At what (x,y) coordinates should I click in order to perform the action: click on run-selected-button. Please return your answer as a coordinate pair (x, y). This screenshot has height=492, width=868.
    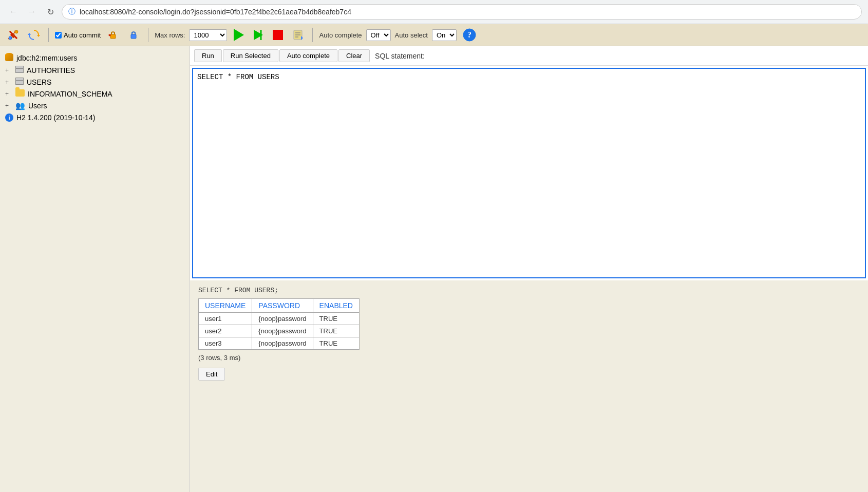
    Looking at the image, I should click on (258, 35).